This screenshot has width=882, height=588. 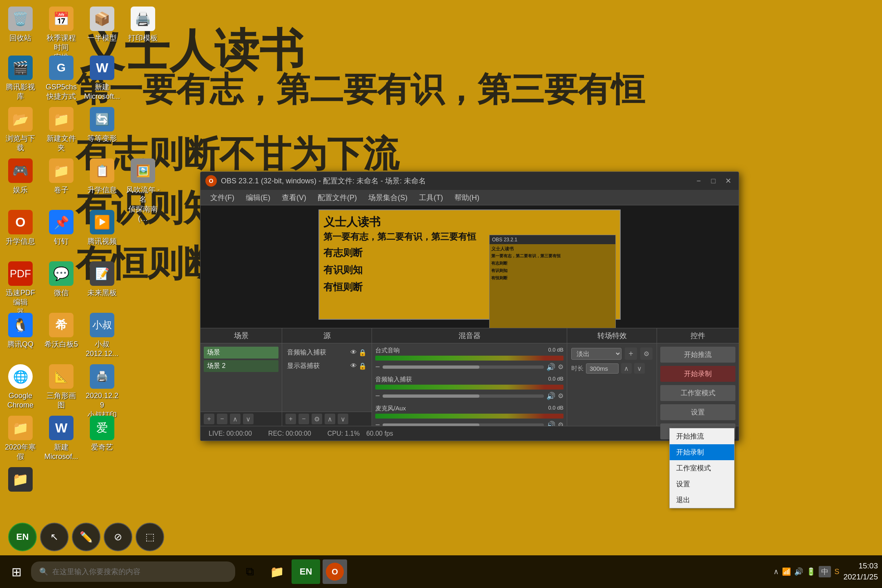 What do you see at coordinates (143, 191) in the screenshot?
I see `icon-wind-car: 🖼️ 风吹流年 - 名 侦探南南 (…` at bounding box center [143, 191].